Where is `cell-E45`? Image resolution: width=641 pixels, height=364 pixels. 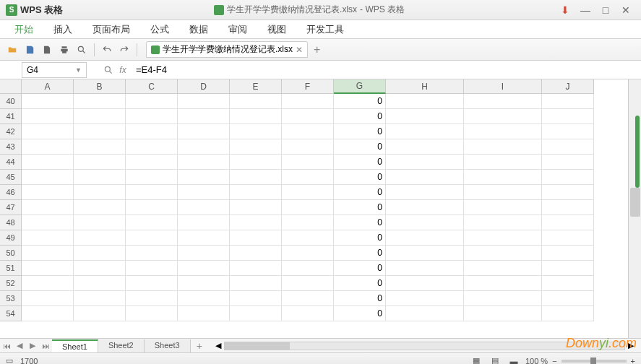 cell-E45 is located at coordinates (256, 178).